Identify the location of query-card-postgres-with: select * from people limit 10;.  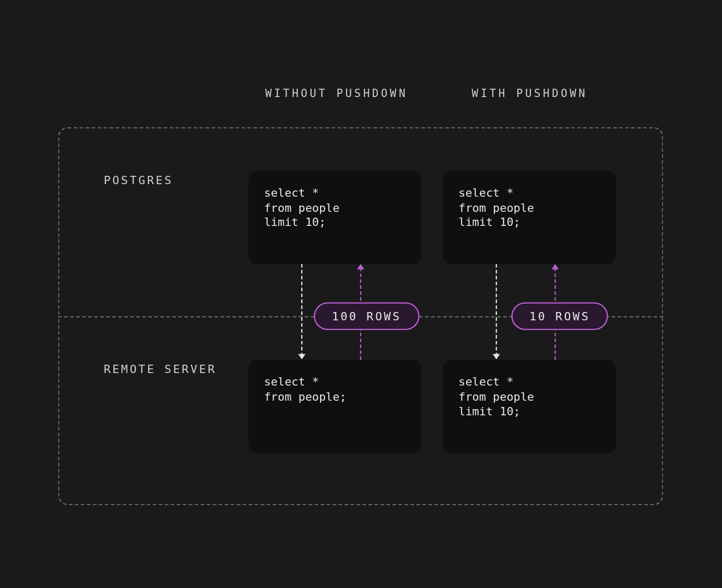
(529, 217).